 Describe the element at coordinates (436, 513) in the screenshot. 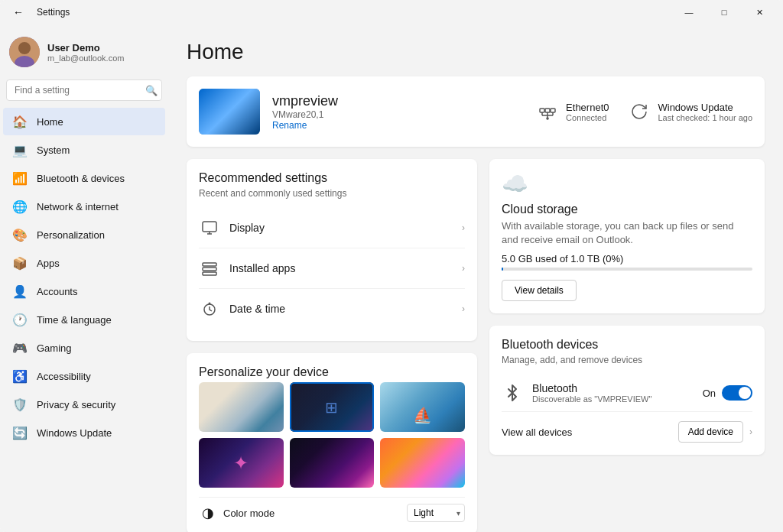

I see `color-mode-select-wrapper: Light Dark Custom` at that location.